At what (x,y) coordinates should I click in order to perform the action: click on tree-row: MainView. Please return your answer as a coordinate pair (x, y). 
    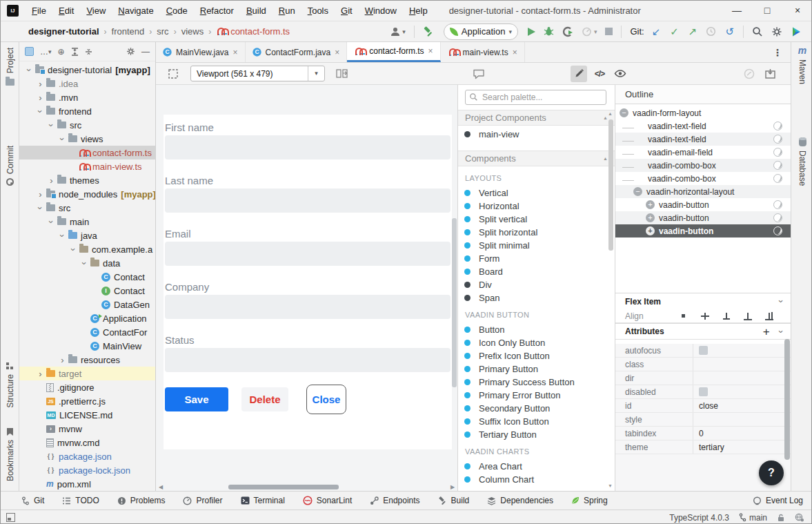
    Looking at the image, I should click on (87, 346).